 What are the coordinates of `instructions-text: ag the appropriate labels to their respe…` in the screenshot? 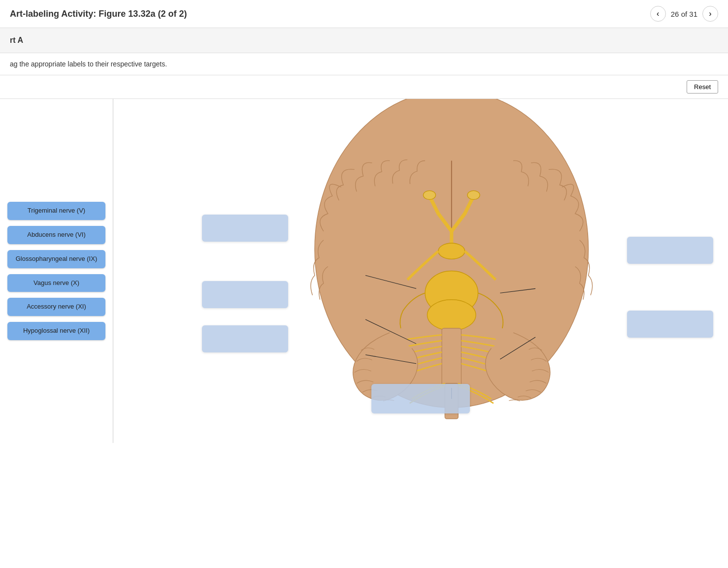 It's located at (89, 64).